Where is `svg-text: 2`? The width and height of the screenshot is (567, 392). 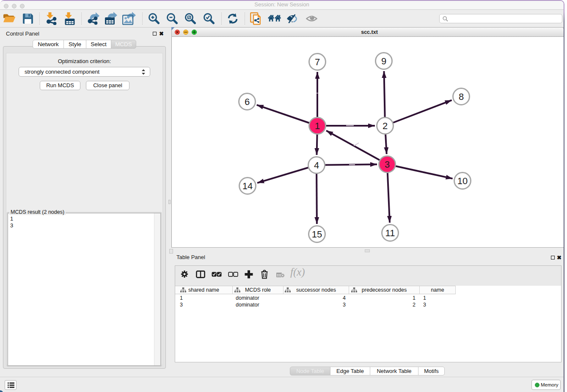 svg-text: 2 is located at coordinates (385, 126).